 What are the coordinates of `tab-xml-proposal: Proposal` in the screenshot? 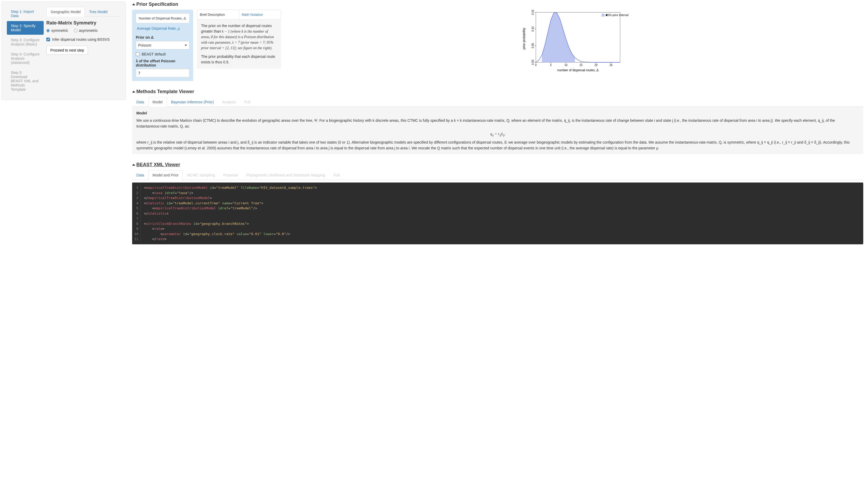 It's located at (230, 175).